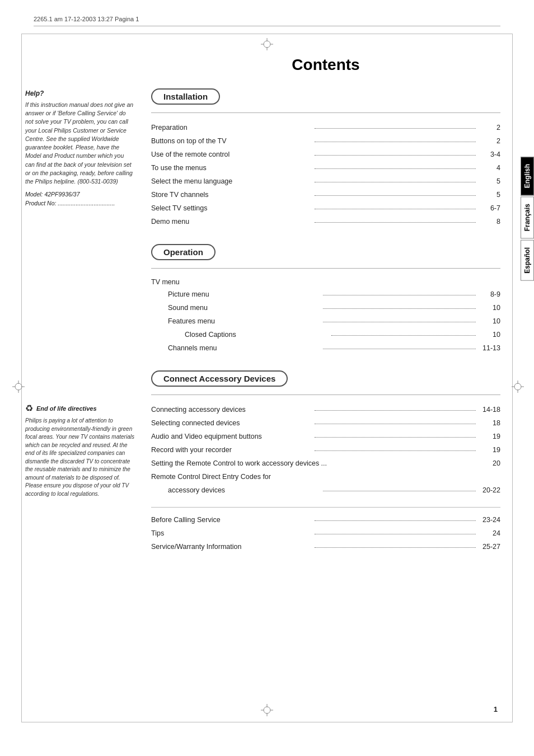 The image size is (534, 756). What do you see at coordinates (326, 308) in the screenshot?
I see `toc-row-sound: Sound menu 10` at bounding box center [326, 308].